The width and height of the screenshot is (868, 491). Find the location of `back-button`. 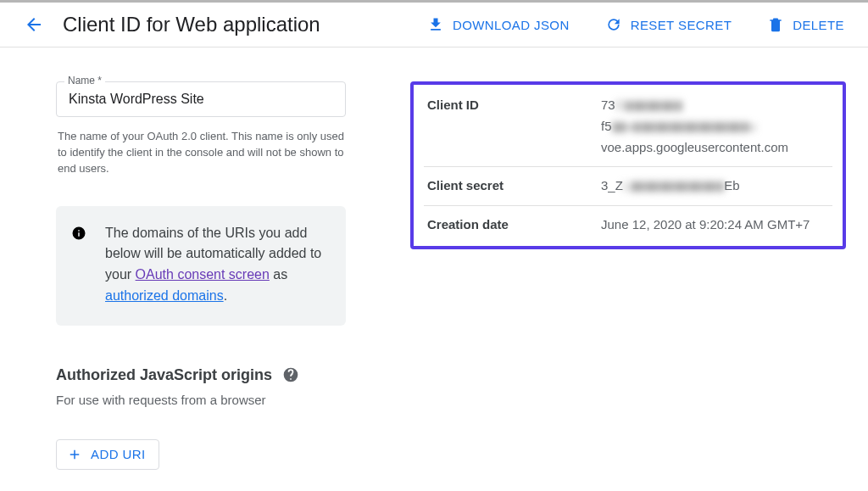

back-button is located at coordinates (34, 25).